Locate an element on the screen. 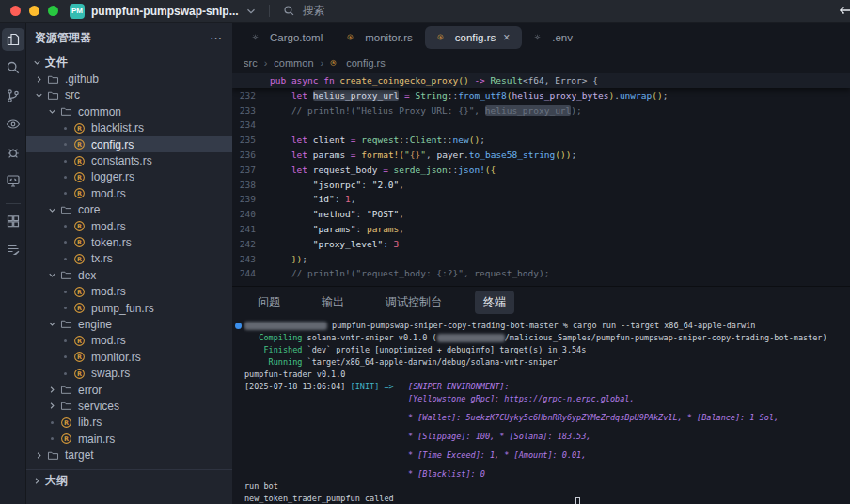 This screenshot has width=850, height=504. line-number: 243 is located at coordinates (251, 260).